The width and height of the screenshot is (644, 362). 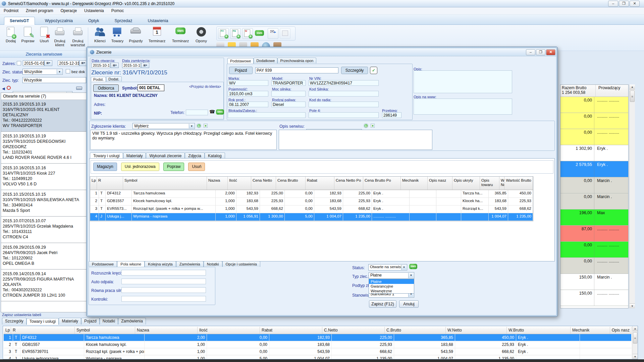 What do you see at coordinates (19, 21) in the screenshot?
I see `module-tab: SerwisGT` at bounding box center [19, 21].